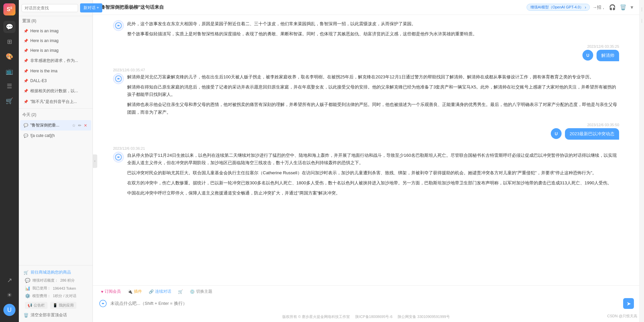 The width and height of the screenshot is (644, 322). What do you see at coordinates (623, 7) in the screenshot?
I see `delete-icon: 🗑️` at bounding box center [623, 7].